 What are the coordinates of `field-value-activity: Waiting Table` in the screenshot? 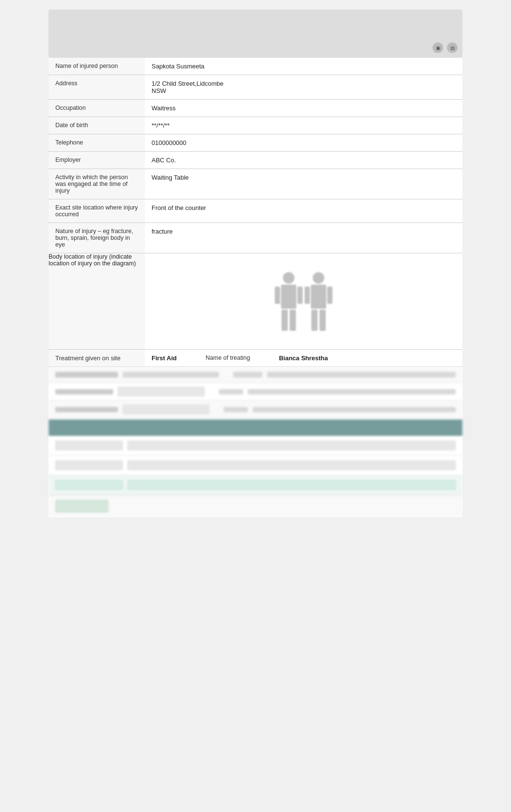 It's located at (304, 184).